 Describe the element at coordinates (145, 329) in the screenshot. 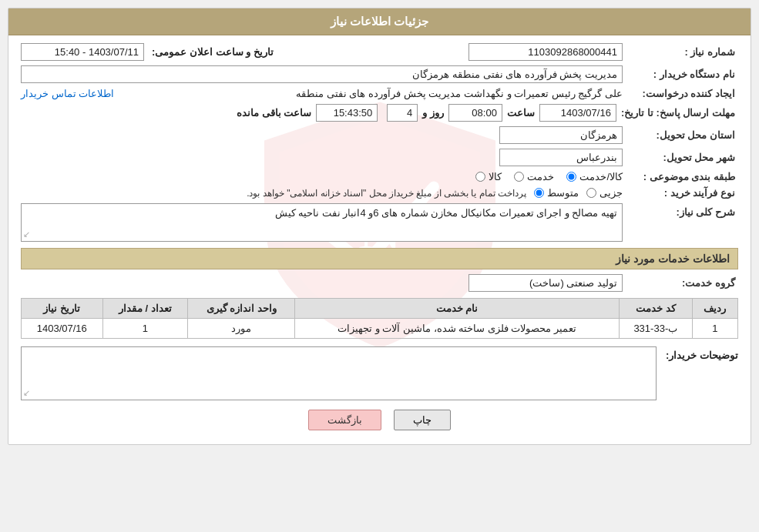

I see `cell-count: 1` at that location.